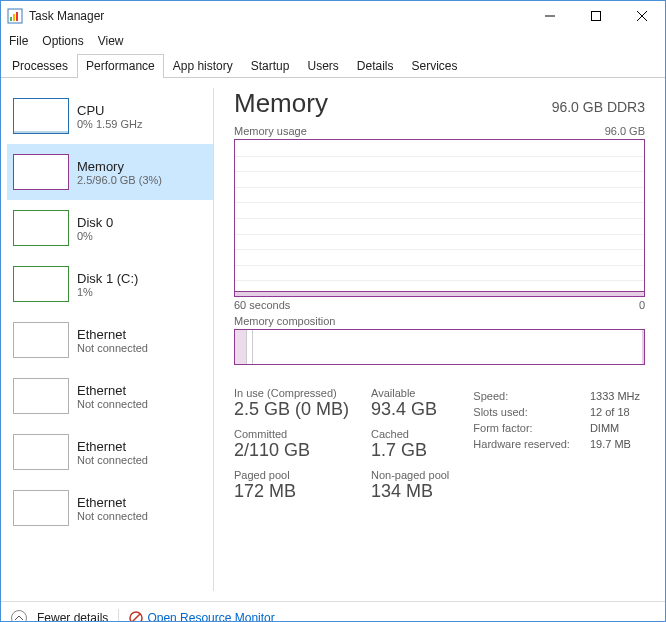 Image resolution: width=666 pixels, height=622 pixels. Describe the element at coordinates (110, 228) in the screenshot. I see `sidebar-item-disk0: Disk 00%` at that location.